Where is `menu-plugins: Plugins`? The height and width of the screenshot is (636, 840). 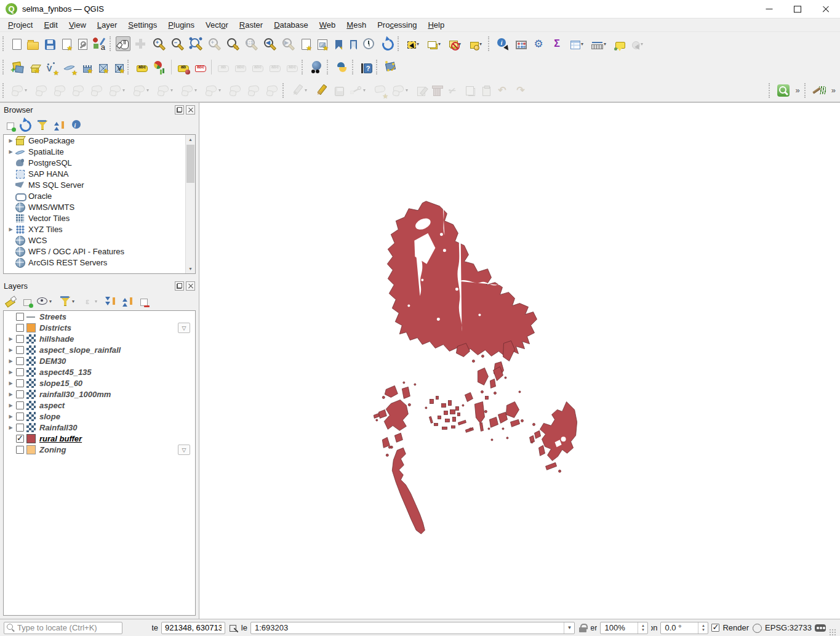
menu-plugins: Plugins is located at coordinates (181, 25).